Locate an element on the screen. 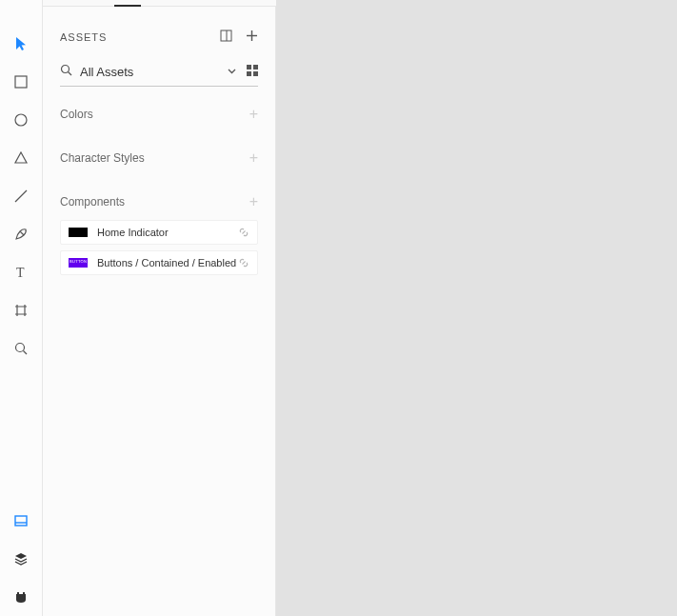 The height and width of the screenshot is (616, 677). active-tab-underline is located at coordinates (128, 6).